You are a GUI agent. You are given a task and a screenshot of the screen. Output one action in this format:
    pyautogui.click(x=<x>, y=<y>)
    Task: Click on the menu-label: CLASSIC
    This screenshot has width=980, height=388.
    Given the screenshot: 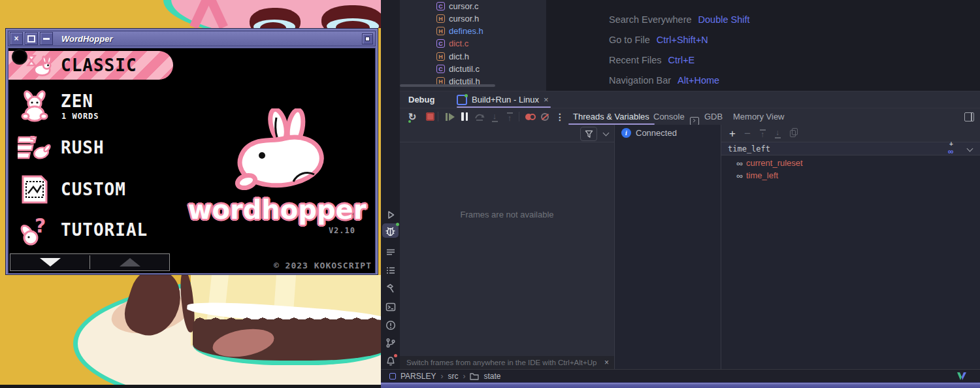 What is the action you would take?
    pyautogui.click(x=99, y=65)
    